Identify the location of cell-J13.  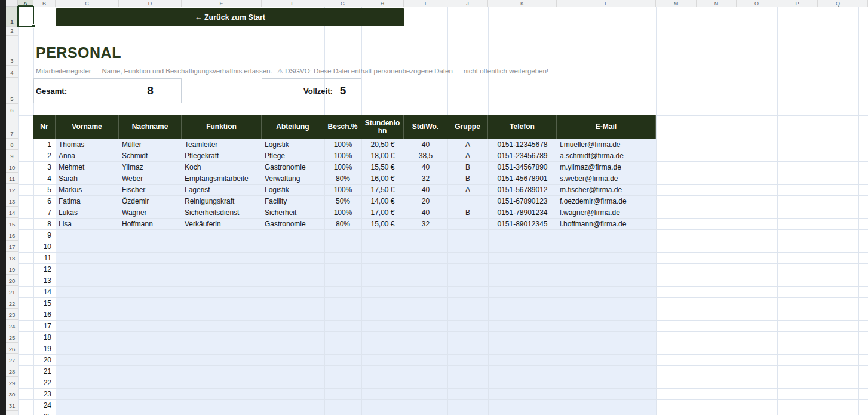
(468, 201).